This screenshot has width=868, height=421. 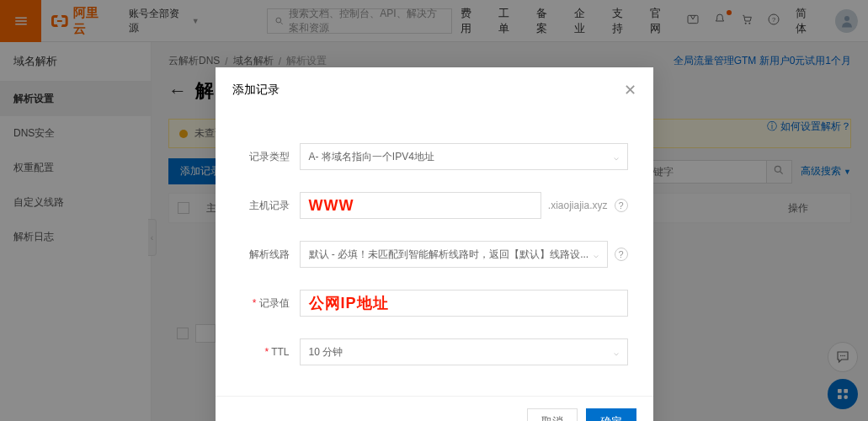 I want to click on label-host: 主机记录, so click(x=266, y=205).